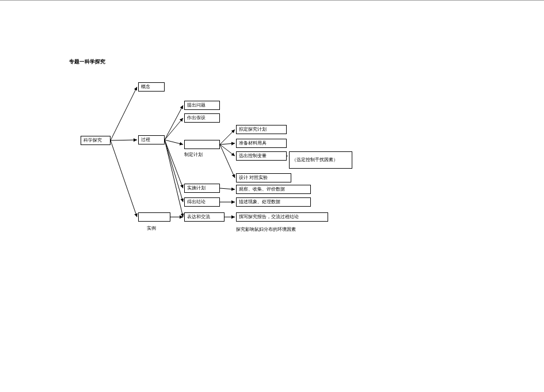 This screenshot has width=544, height=392. What do you see at coordinates (151, 140) in the screenshot?
I see `node-process: 过程` at bounding box center [151, 140].